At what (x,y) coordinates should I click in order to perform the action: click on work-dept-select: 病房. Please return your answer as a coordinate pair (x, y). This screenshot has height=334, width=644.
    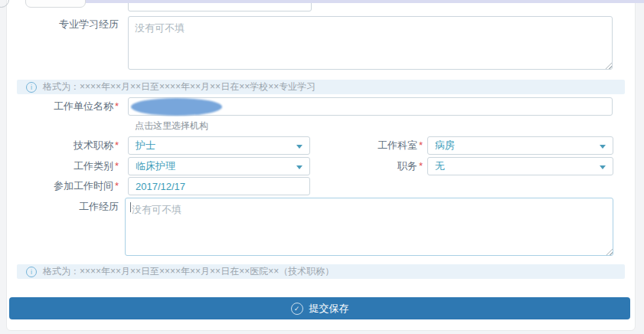
    Looking at the image, I should click on (521, 146).